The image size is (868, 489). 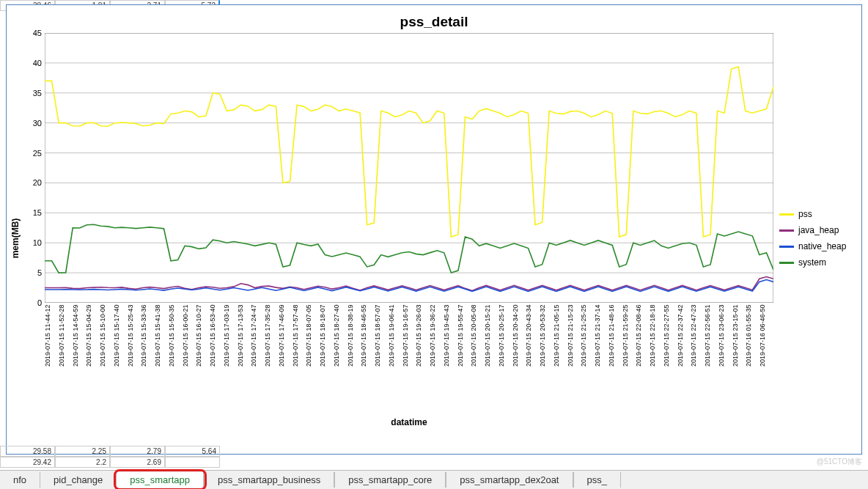 I want to click on sheet-tab-pss-smartapp-business: pss_smartapp_business, so click(x=269, y=479).